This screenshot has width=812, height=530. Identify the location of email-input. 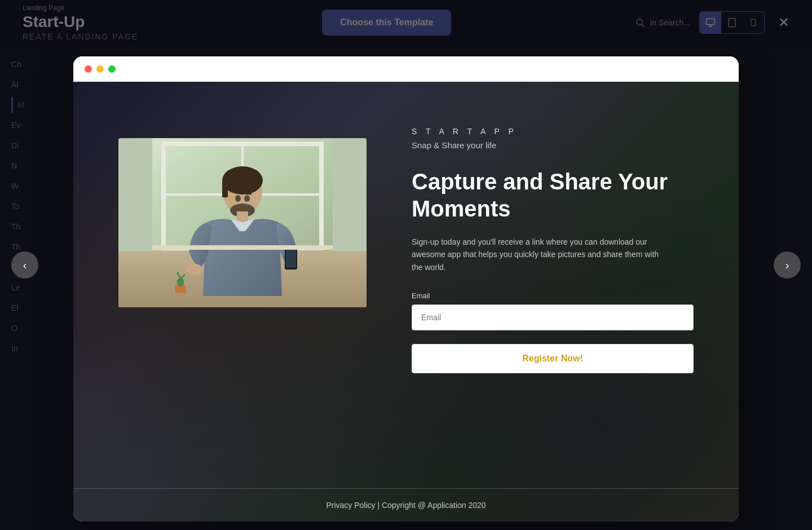
(553, 317).